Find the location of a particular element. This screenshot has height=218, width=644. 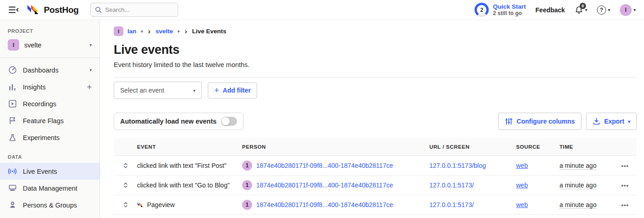

column-header-person: PERSON is located at coordinates (336, 147).